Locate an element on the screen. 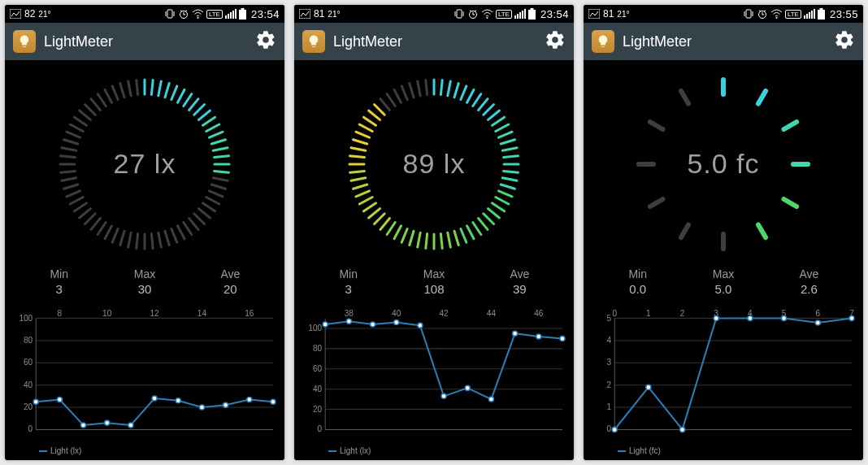 The height and width of the screenshot is (465, 868). stat-ave-value: 2.6 is located at coordinates (809, 289).